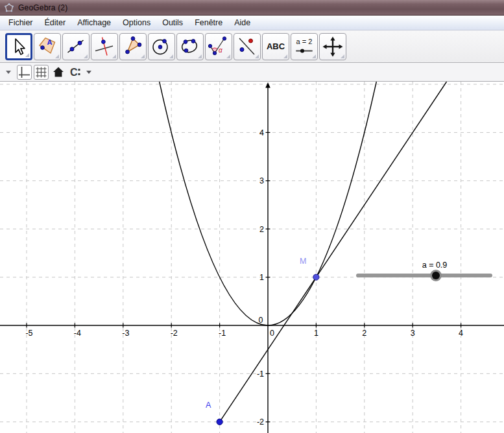  I want to click on angle-icon: α, so click(219, 47).